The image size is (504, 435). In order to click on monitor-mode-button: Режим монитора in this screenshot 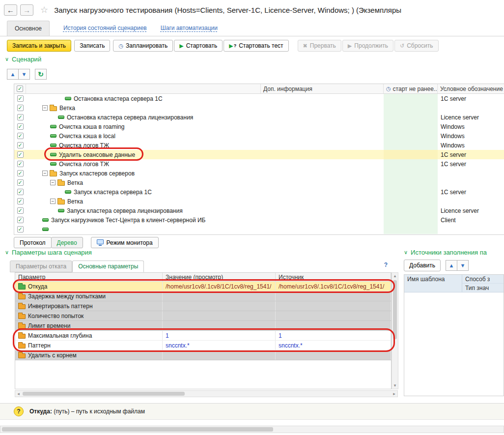, I will do `click(125, 243)`.